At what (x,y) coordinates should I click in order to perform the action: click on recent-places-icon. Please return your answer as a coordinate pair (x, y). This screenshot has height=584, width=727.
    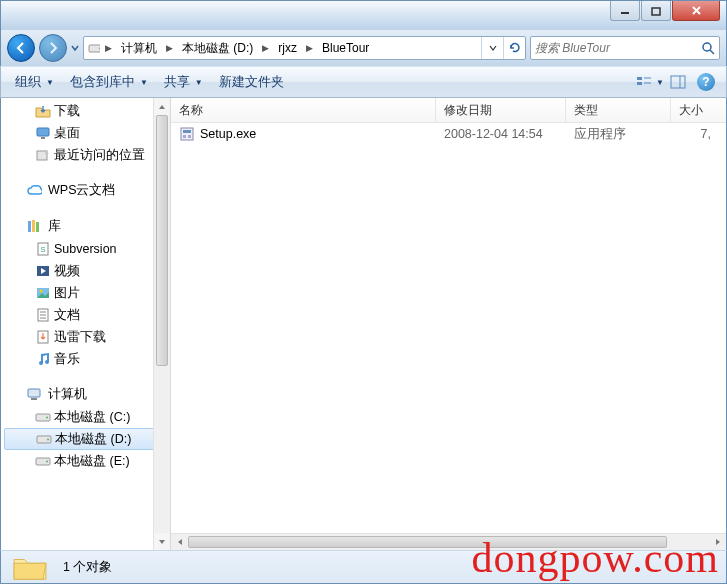
    Looking at the image, I should click on (43, 155).